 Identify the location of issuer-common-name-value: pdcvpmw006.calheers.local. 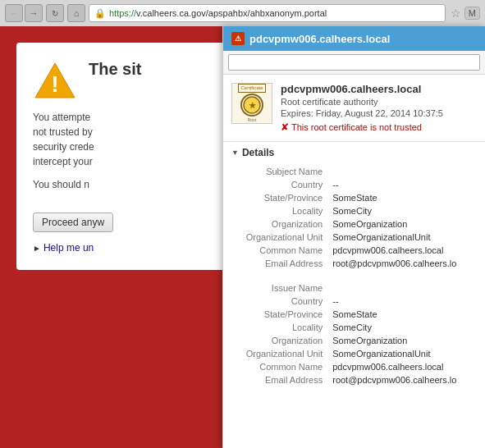
(403, 367).